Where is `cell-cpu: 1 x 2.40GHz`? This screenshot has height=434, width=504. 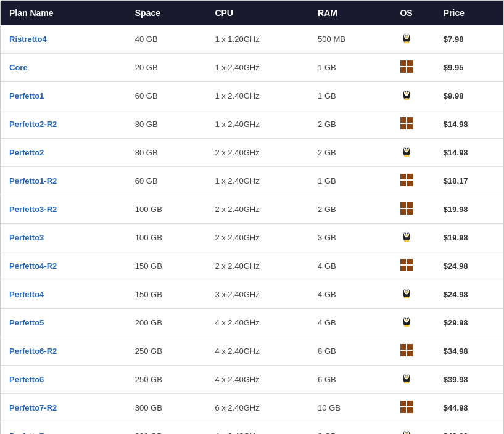 cell-cpu: 1 x 2.40GHz is located at coordinates (258, 68).